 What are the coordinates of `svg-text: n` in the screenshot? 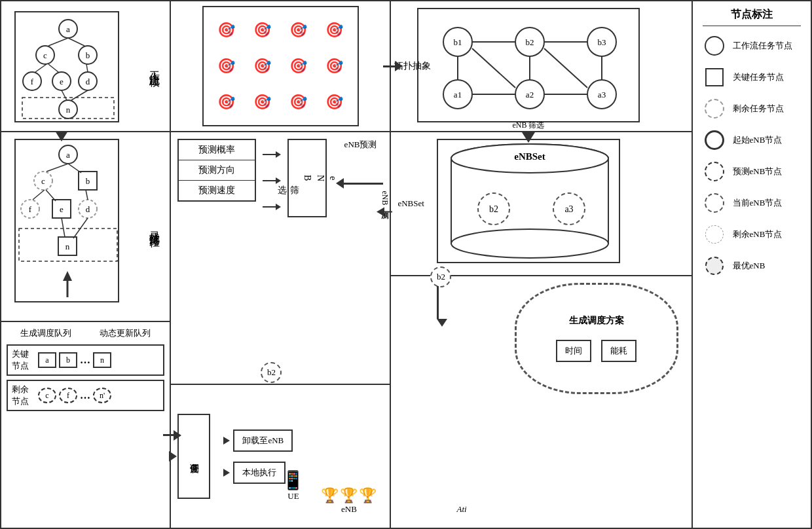 It's located at (68, 110).